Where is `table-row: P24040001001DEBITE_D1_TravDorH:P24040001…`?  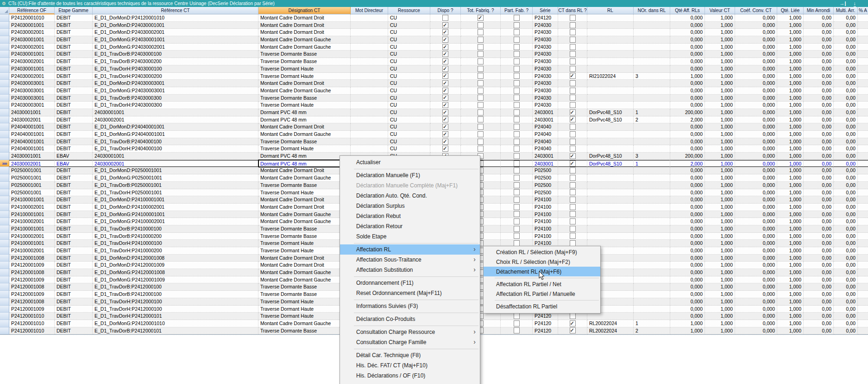
table-row: P24040001001DEBITE_D1_TravDorH:P24040001… is located at coordinates (434, 149).